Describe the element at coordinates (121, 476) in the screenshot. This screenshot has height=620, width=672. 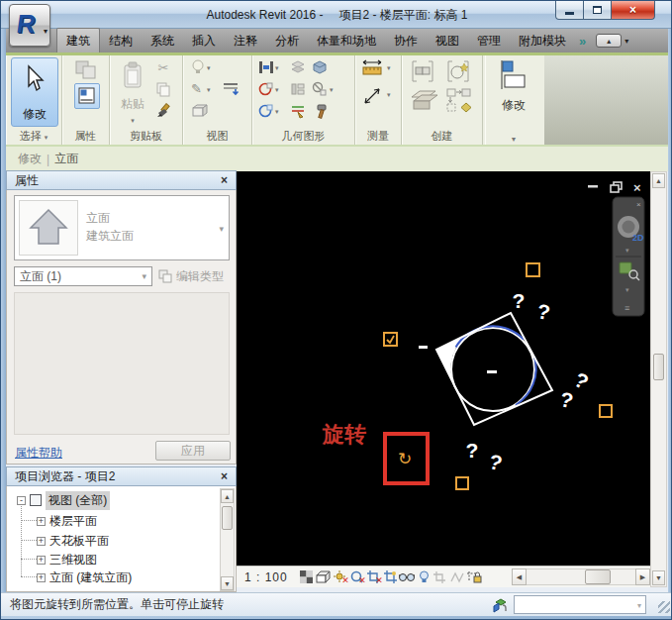
I see `project-browser-header: 项目浏览器 - 项目2 ×` at that location.